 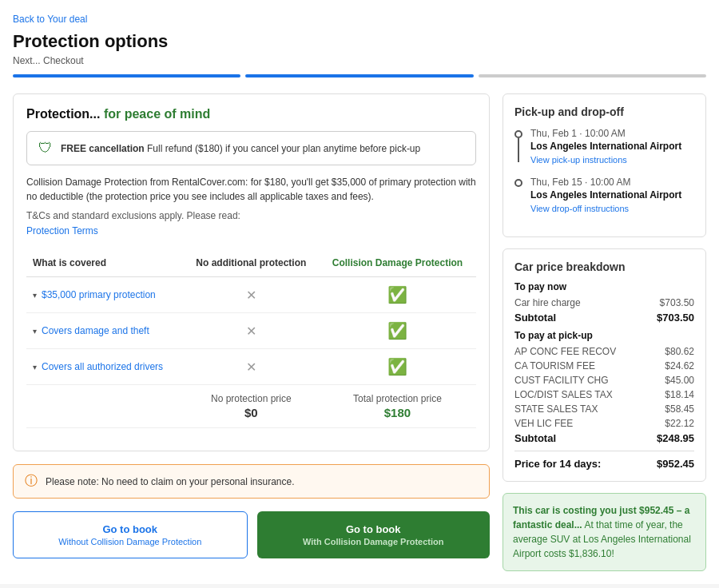 I want to click on total-price-line: Price for 14 days: $952.45, so click(x=604, y=460).